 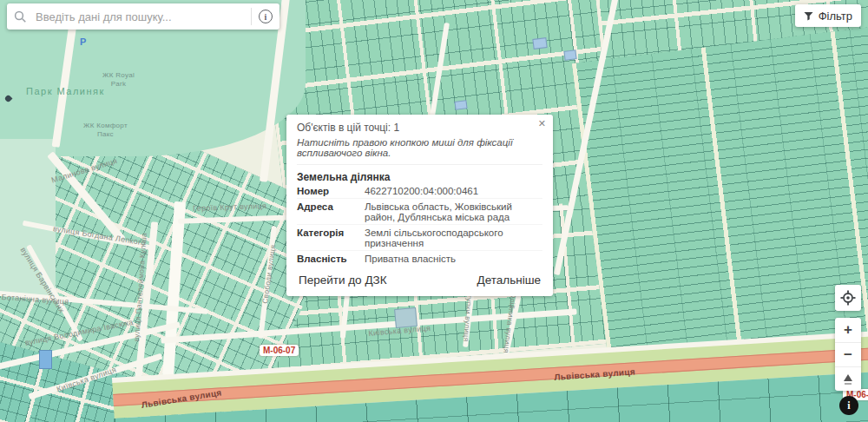 I want to click on road-shield-m0607: М-06-07, so click(x=279, y=351).